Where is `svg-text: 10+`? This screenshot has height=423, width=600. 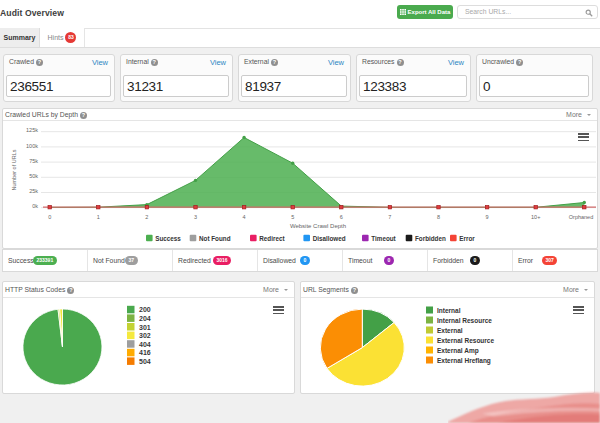 svg-text: 10+ is located at coordinates (536, 217).